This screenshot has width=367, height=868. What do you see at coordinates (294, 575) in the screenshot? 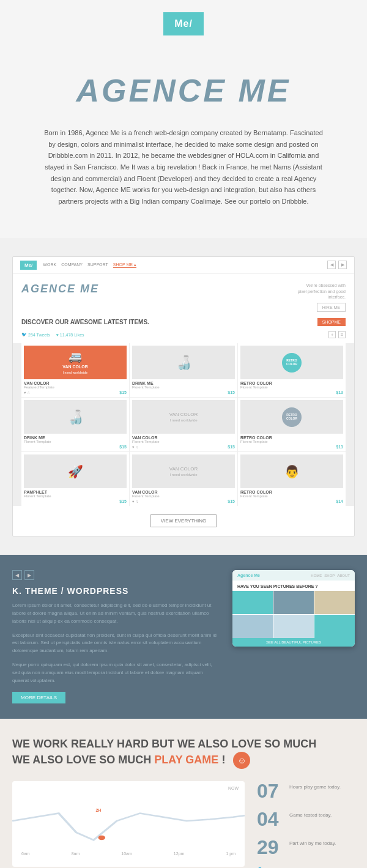
I see `phone-header: Agence Me HOME SHOP ABOUT` at bounding box center [294, 575].